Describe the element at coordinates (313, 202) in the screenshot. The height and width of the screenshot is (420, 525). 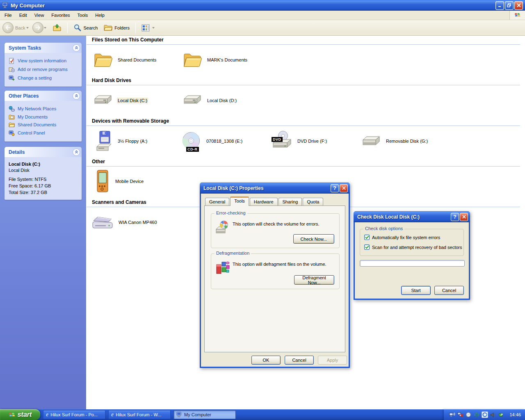
I see `tab-quota: Quota` at that location.